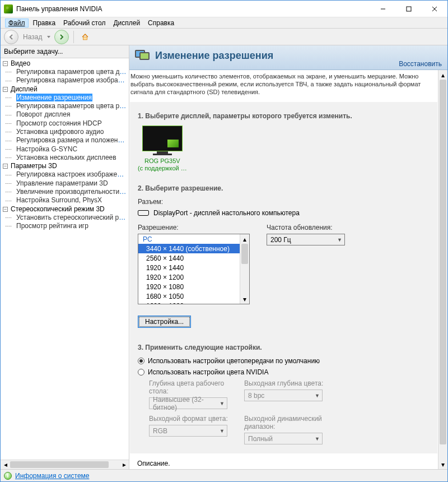  Describe the element at coordinates (283, 347) in the screenshot. I see `step-3-label: 3. Применить следующие настройки.` at that location.